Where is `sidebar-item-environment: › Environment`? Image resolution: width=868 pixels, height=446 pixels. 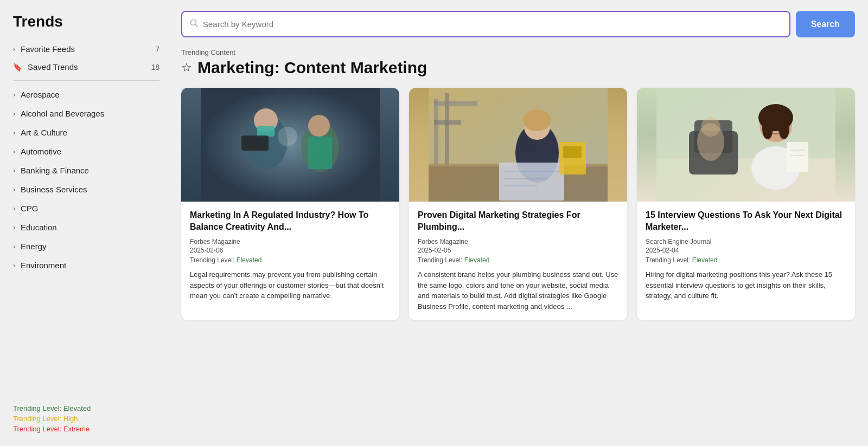
sidebar-item-environment: › Environment is located at coordinates (91, 266).